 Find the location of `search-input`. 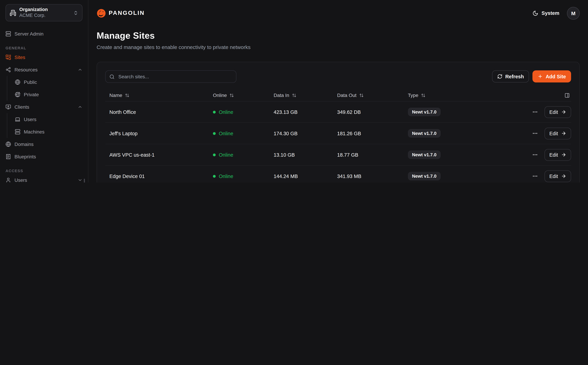

search-input is located at coordinates (175, 77).